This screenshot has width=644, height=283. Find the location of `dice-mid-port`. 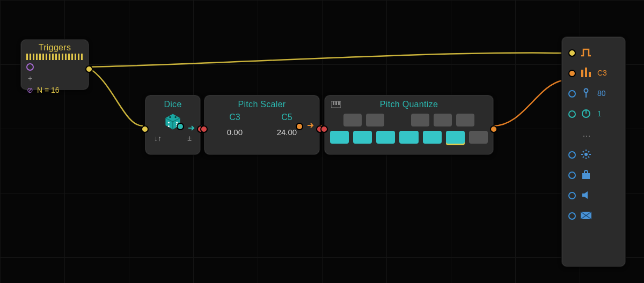

dice-mid-port is located at coordinates (180, 126).